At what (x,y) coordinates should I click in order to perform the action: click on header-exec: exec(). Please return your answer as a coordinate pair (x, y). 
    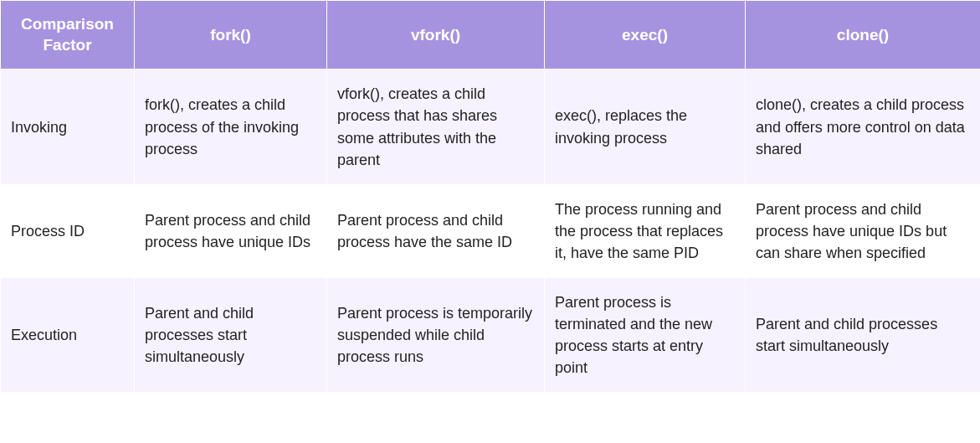
    Looking at the image, I should click on (645, 35).